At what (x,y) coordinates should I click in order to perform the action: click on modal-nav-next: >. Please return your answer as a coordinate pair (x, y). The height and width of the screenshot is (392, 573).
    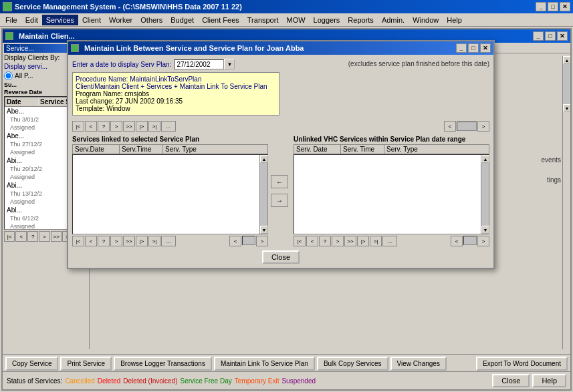
    Looking at the image, I should click on (116, 126).